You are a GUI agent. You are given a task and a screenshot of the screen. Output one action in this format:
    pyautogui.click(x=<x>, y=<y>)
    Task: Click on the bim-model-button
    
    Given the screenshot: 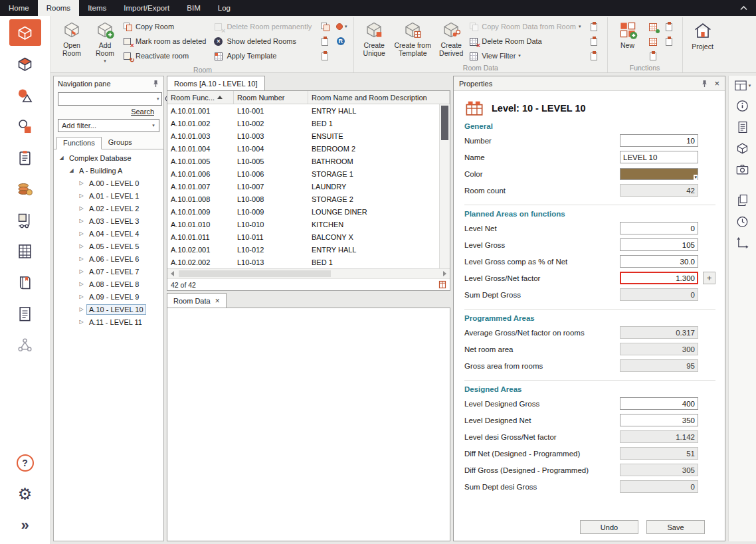 What is the action you would take?
    pyautogui.click(x=743, y=149)
    